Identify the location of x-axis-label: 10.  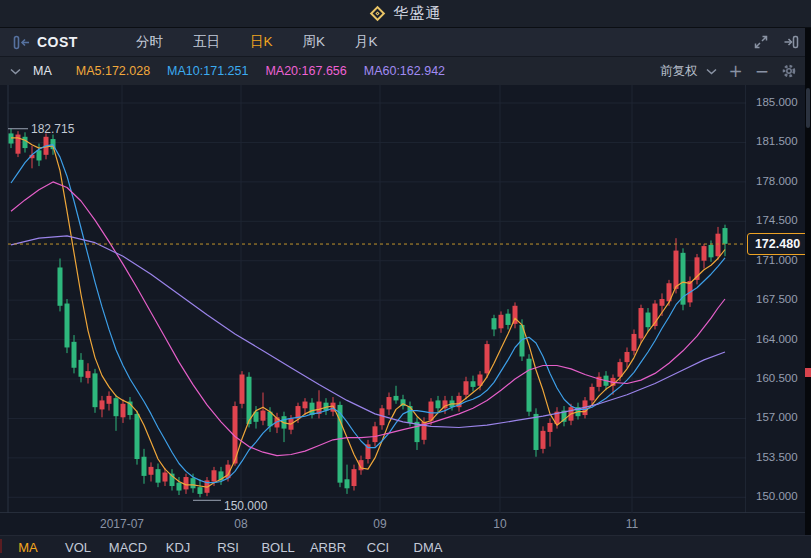
(500, 524).